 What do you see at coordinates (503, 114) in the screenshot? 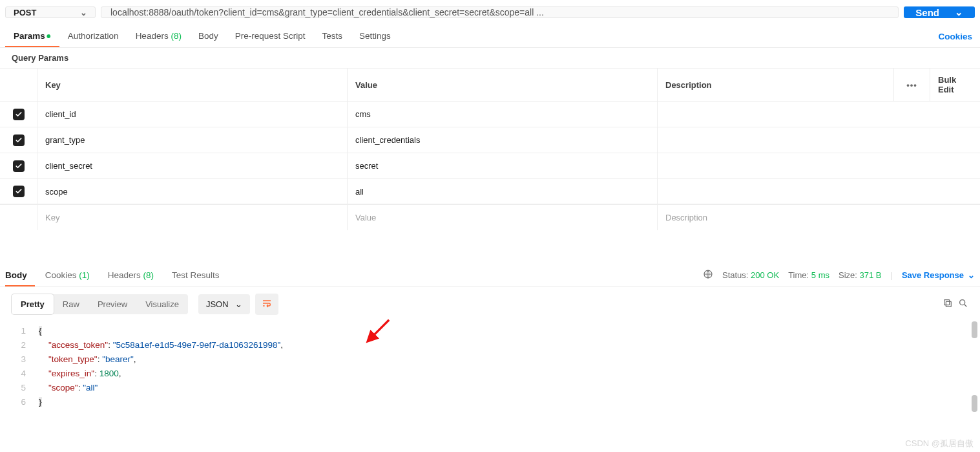
I see `value-cell: cms` at bounding box center [503, 114].